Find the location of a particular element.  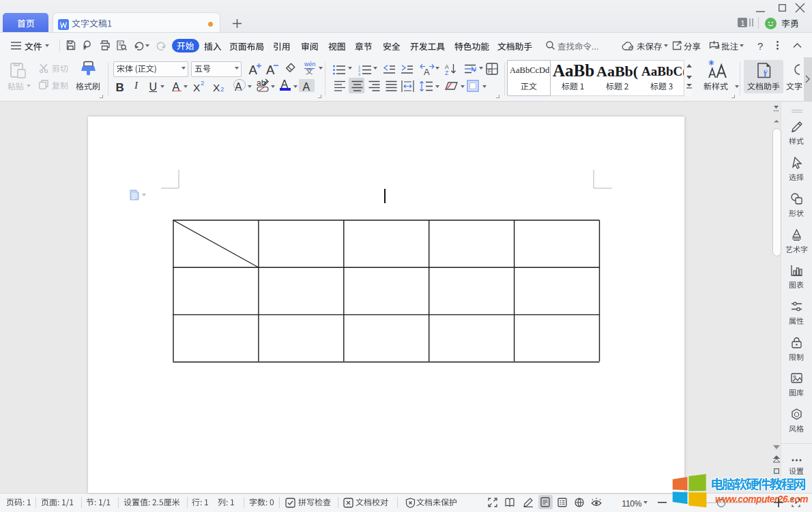

svg-text: Z is located at coordinates (446, 73).